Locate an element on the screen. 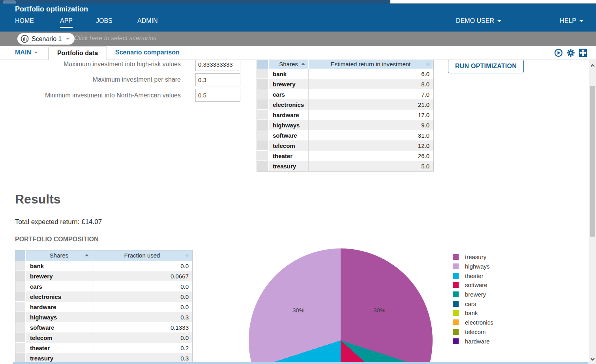 This screenshot has height=364, width=596. column-header-estimated-return: Estimated return in investment is located at coordinates (371, 64).